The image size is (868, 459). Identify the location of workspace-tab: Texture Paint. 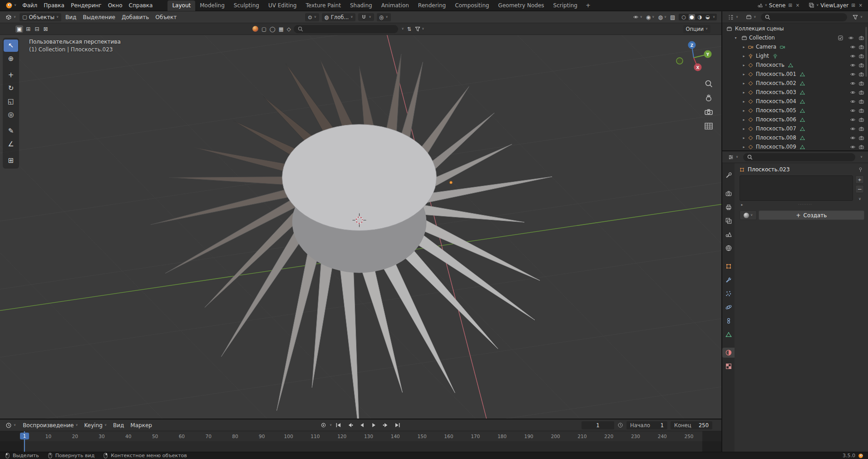
(323, 5).